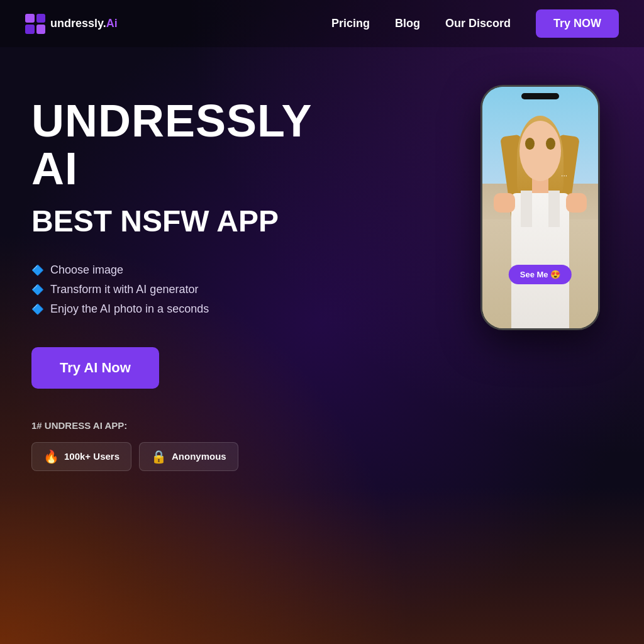 The height and width of the screenshot is (644, 644). What do you see at coordinates (72, 24) in the screenshot?
I see `logo: undressly.Ai` at bounding box center [72, 24].